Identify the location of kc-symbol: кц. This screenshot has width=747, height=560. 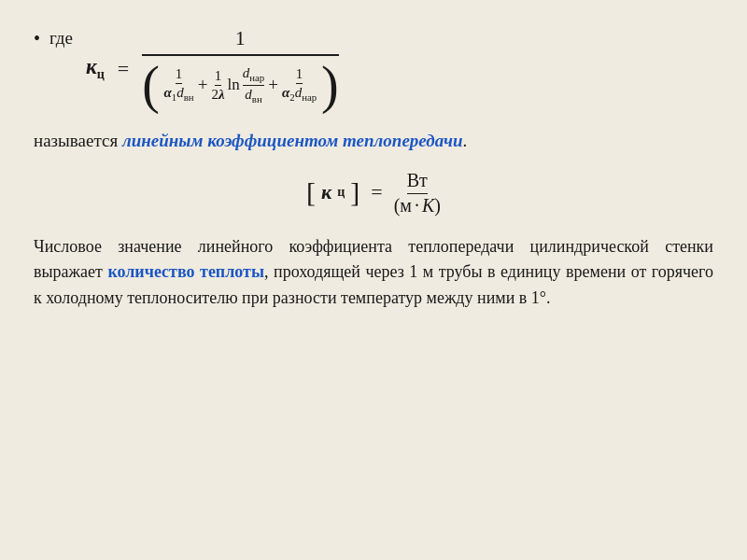
(95, 69).